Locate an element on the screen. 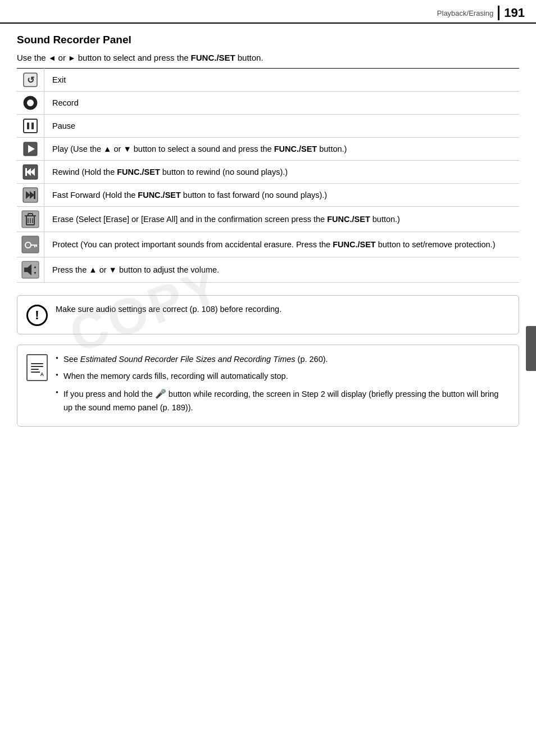 Image resolution: width=536 pixels, height=756 pixels. info-bullet-3: If you press and hold the 🎤 button while… is located at coordinates (283, 400).